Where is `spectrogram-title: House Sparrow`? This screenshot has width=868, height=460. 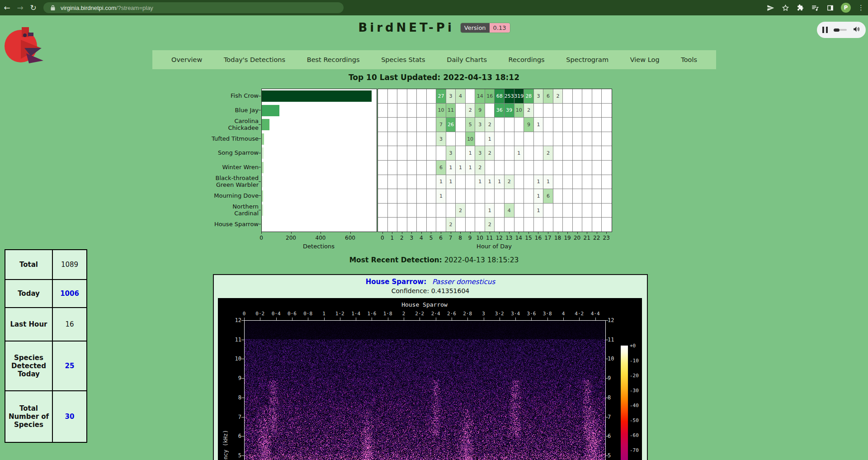
spectrogram-title: House Sparrow is located at coordinates (425, 305).